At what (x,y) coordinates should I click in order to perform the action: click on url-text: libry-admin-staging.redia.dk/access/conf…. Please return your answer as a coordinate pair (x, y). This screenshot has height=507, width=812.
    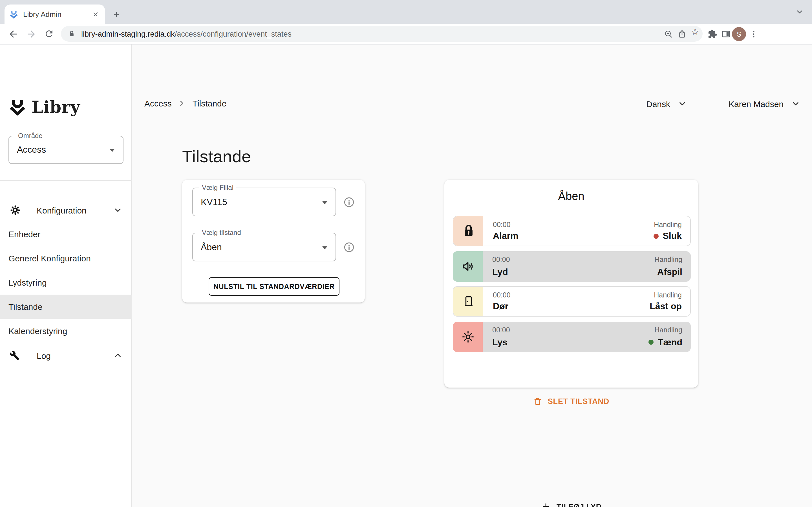
    Looking at the image, I should click on (187, 34).